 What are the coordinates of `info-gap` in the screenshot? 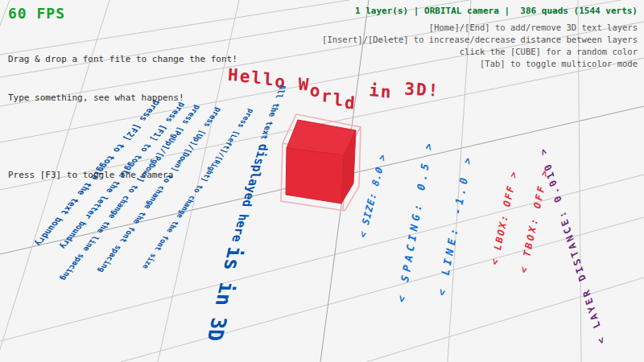 It's located at (122, 137).